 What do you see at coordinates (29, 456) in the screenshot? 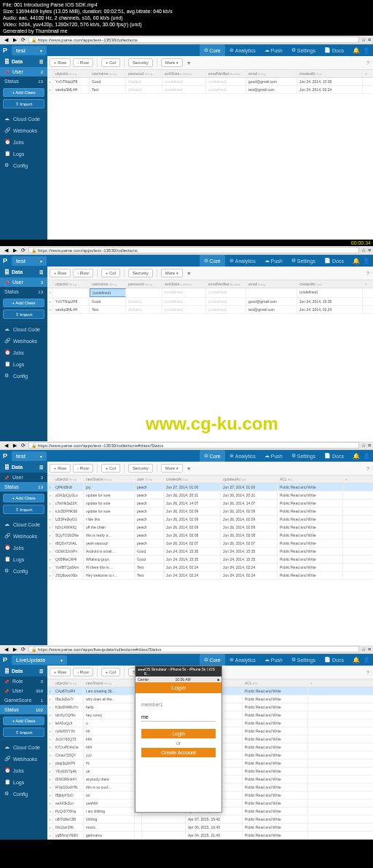
I see `app-selector: test` at bounding box center [29, 456].